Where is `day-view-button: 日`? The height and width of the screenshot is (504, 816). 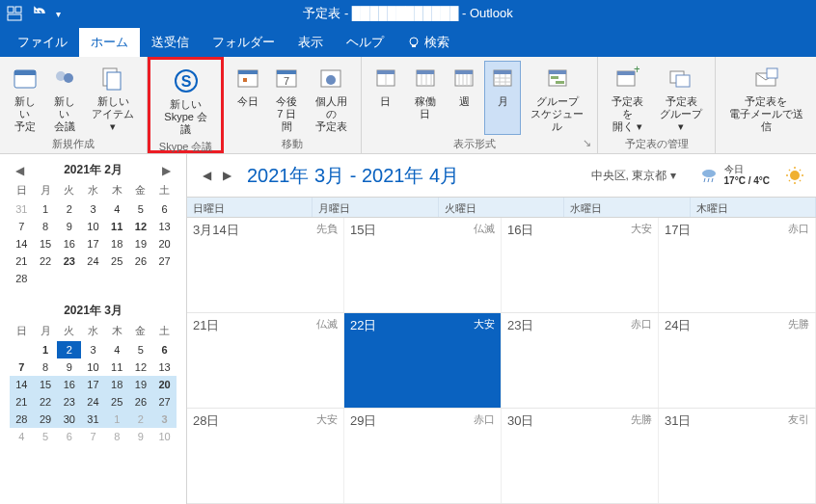 day-view-button: 日 is located at coordinates (386, 98).